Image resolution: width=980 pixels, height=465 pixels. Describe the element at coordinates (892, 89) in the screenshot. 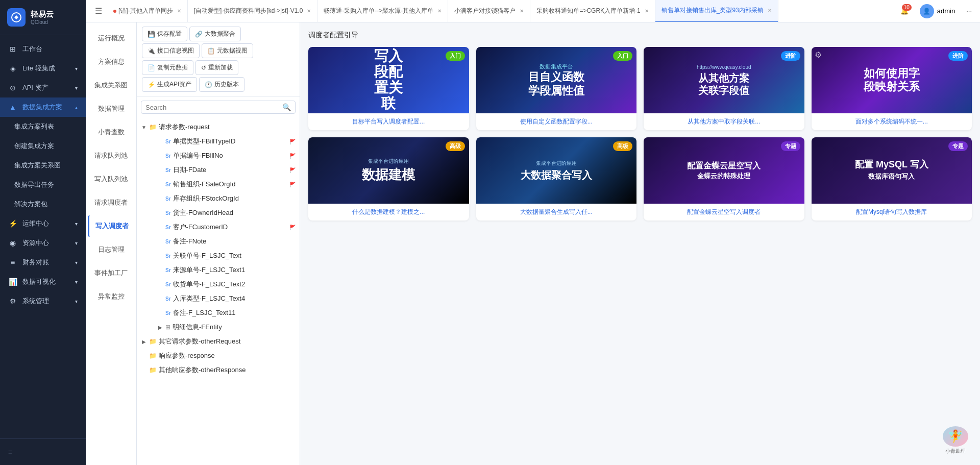

I see `guide-card-4: 进阶 ⚙ 如何使用字段映射关系 面对多个系统编码不统一...` at that location.